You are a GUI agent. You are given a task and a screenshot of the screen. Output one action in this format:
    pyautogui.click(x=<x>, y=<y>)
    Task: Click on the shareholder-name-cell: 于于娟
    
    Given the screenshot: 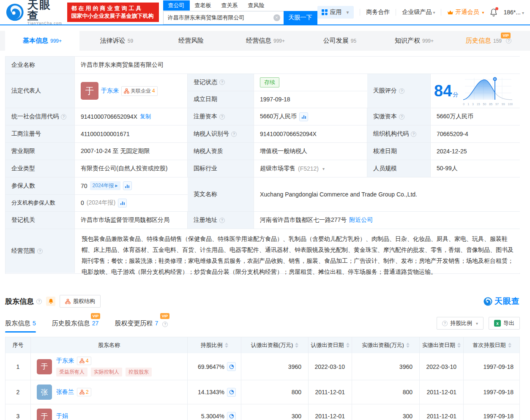 What is the action you would take?
    pyautogui.click(x=109, y=412)
    